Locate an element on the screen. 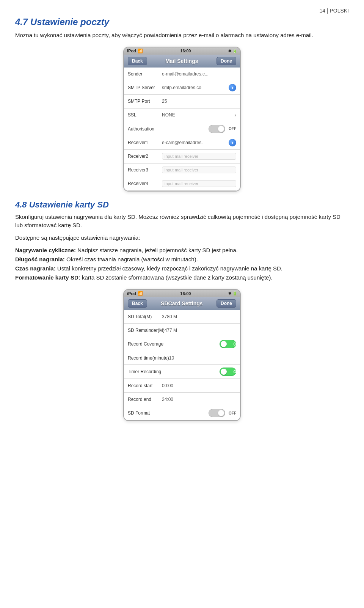  record-start-label: Record start is located at coordinates (145, 386).